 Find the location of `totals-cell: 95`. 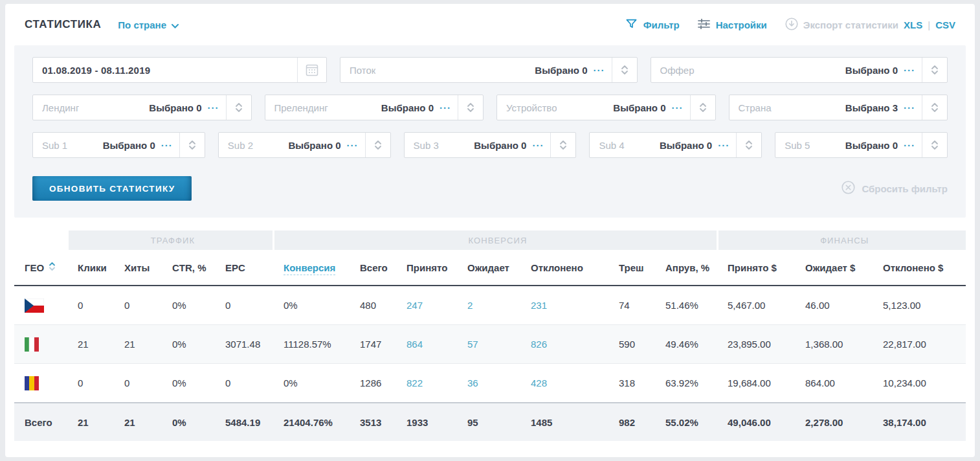

totals-cell: 95 is located at coordinates (489, 422).